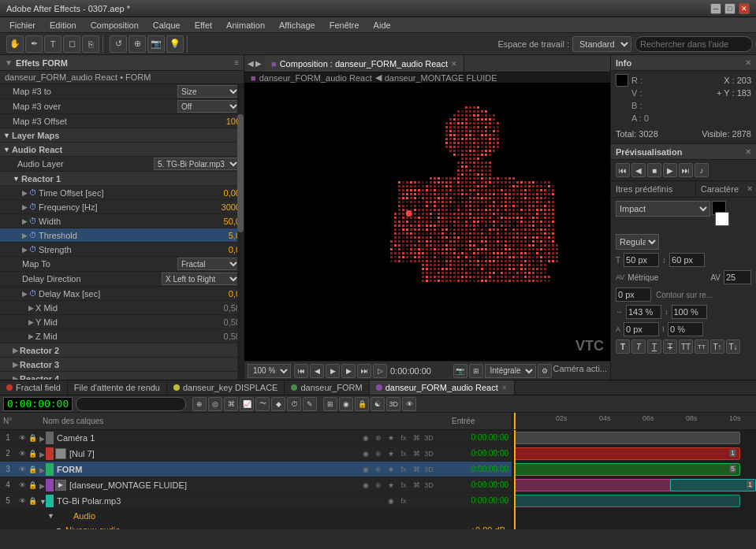 Image resolution: width=756 pixels, height=549 pixels. I want to click on layer-3-lock: 🔒, so click(32, 469).